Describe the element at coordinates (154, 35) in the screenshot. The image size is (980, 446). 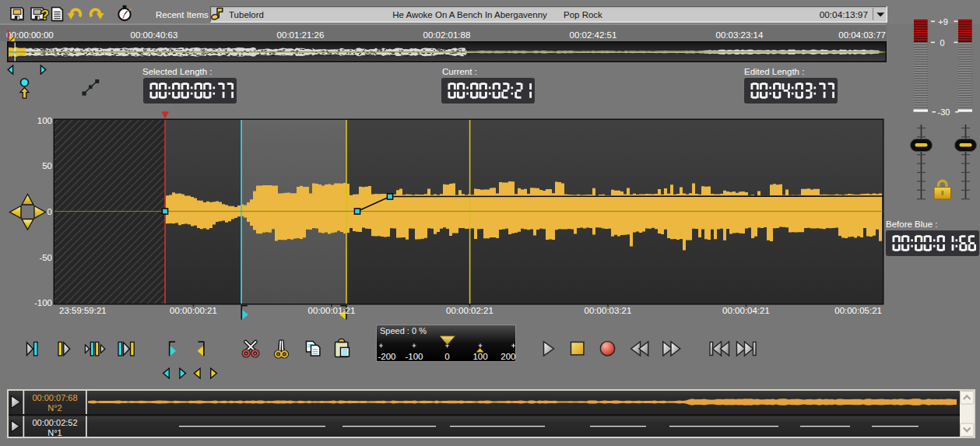
I see `svg-text: 00:00:40:63` at that location.